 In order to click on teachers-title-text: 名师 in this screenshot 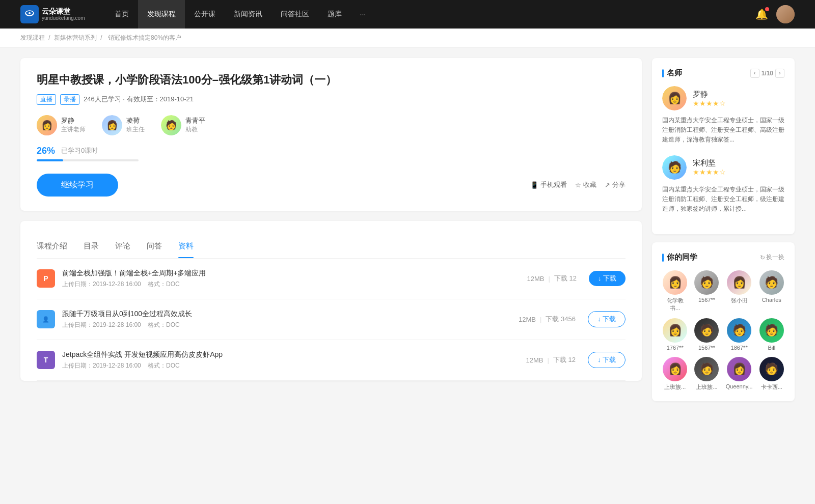, I will do `click(674, 73)`.